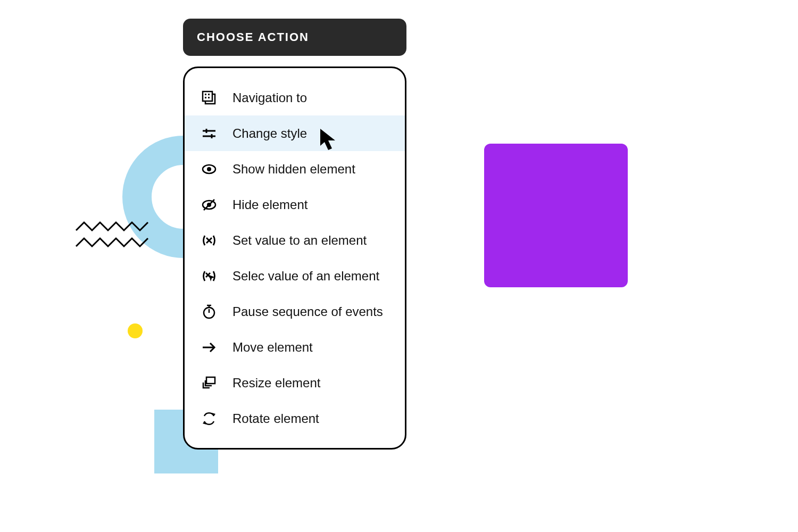 The width and height of the screenshot is (798, 532). I want to click on stopwatch-icon, so click(209, 312).